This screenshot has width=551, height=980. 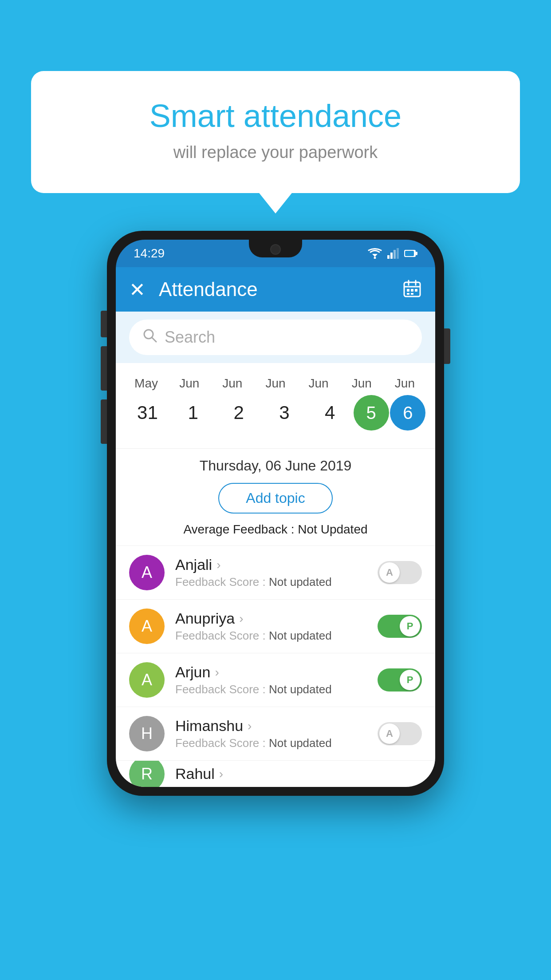 What do you see at coordinates (447, 346) in the screenshot?
I see `power-button` at bounding box center [447, 346].